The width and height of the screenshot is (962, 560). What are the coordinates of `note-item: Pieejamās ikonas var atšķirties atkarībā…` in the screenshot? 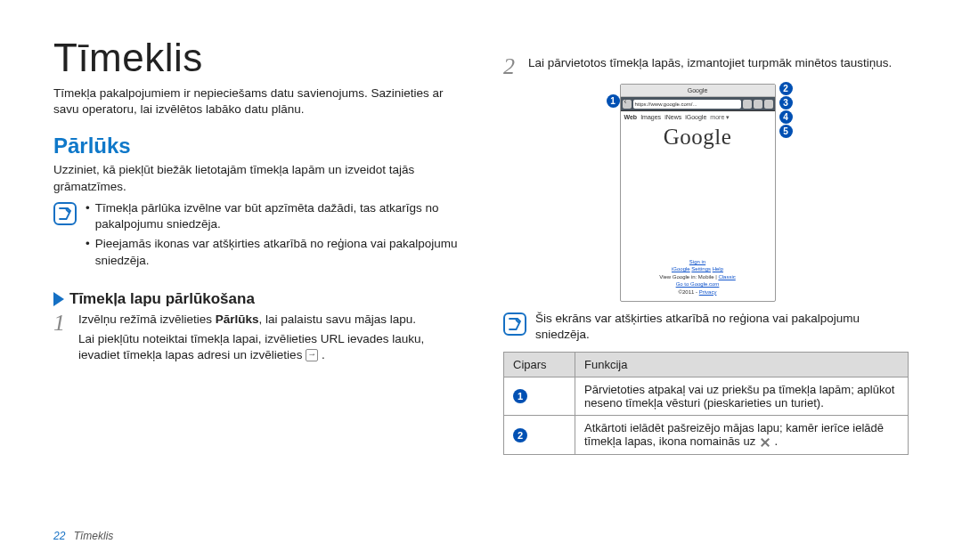 It's located at (277, 252).